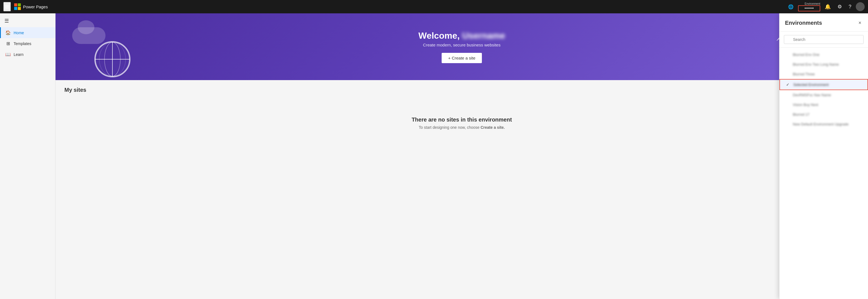 This screenshot has width=868, height=299. I want to click on env-list-item: Blurred Env One, so click(824, 55).